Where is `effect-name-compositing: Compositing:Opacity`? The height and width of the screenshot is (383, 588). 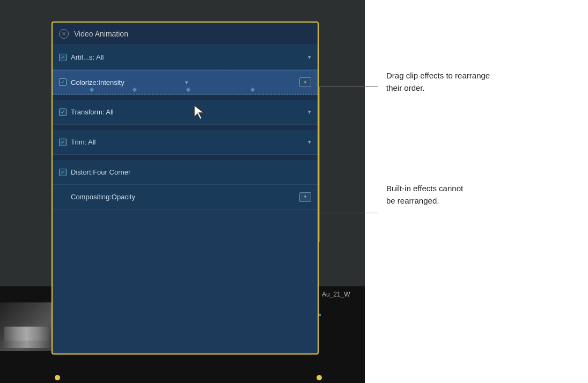 effect-name-compositing: Compositing:Opacity is located at coordinates (128, 197).